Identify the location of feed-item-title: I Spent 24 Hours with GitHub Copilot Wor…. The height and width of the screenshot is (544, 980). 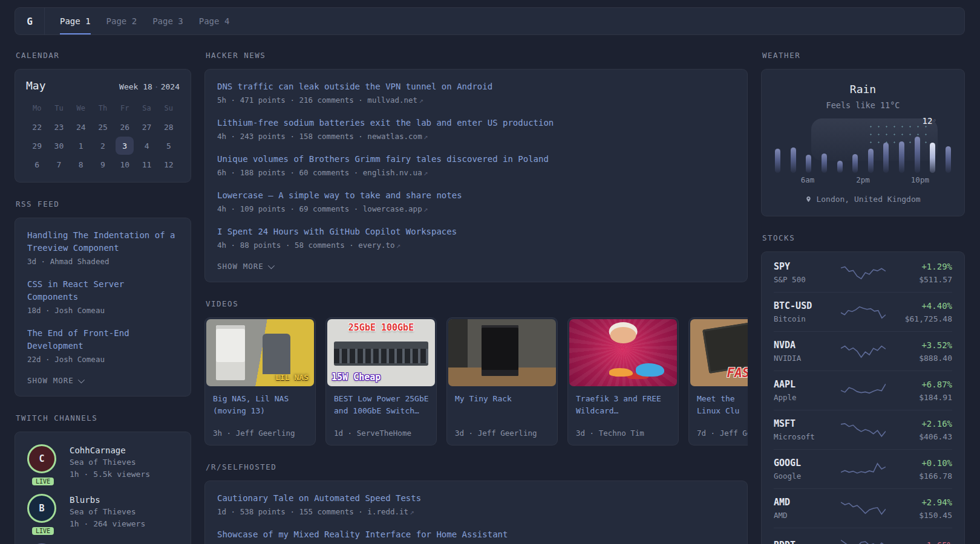
(476, 232).